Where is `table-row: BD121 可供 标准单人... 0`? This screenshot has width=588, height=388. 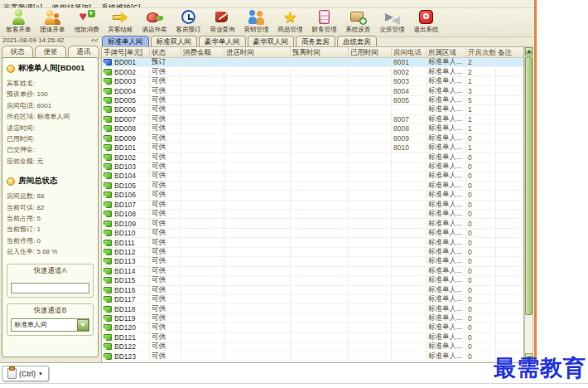 table-row: BD121 可供 标准单人... 0 is located at coordinates (313, 338).